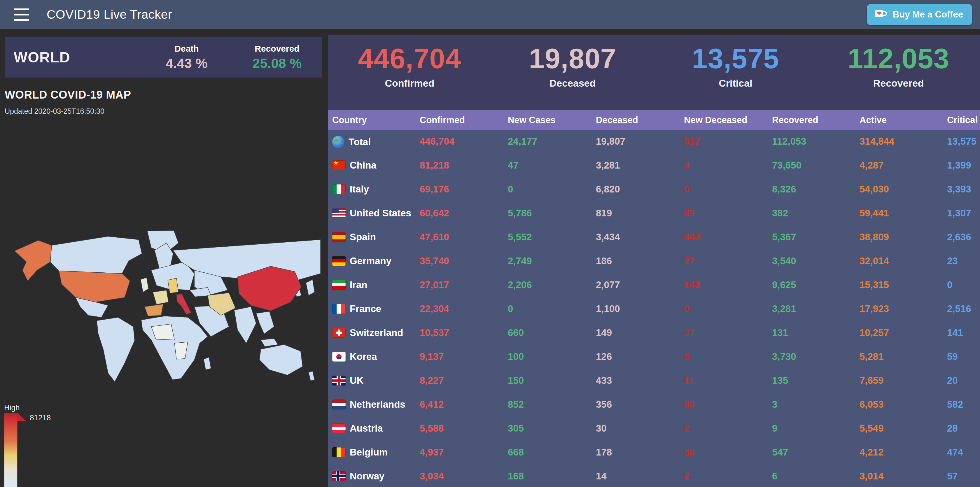 The width and height of the screenshot is (980, 487). Describe the element at coordinates (654, 142) in the screenshot. I see `table-row: Total 446,704 24,177 19,807 917 112,053 …` at that location.